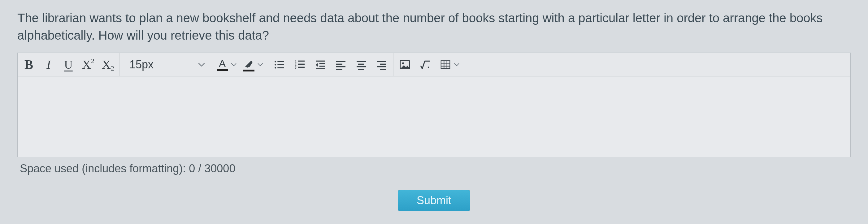  What do you see at coordinates (249, 65) in the screenshot?
I see `highlighter-icon` at bounding box center [249, 65].